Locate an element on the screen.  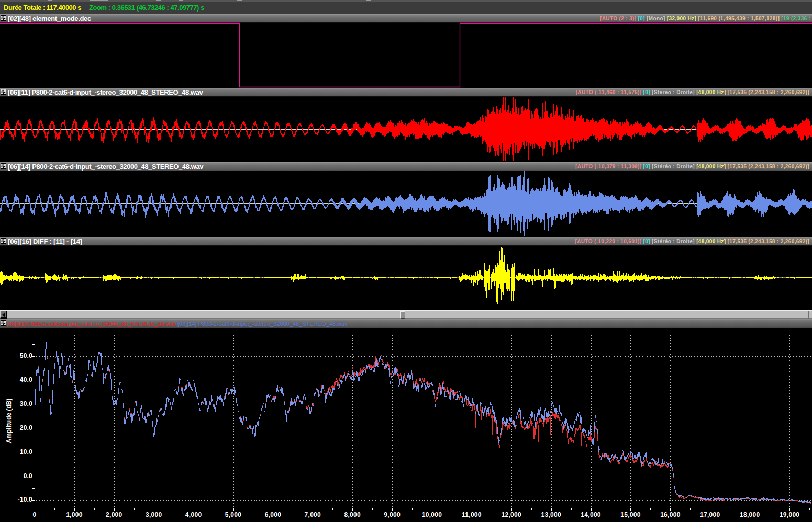
svg-text: 3,000 is located at coordinates (154, 515).